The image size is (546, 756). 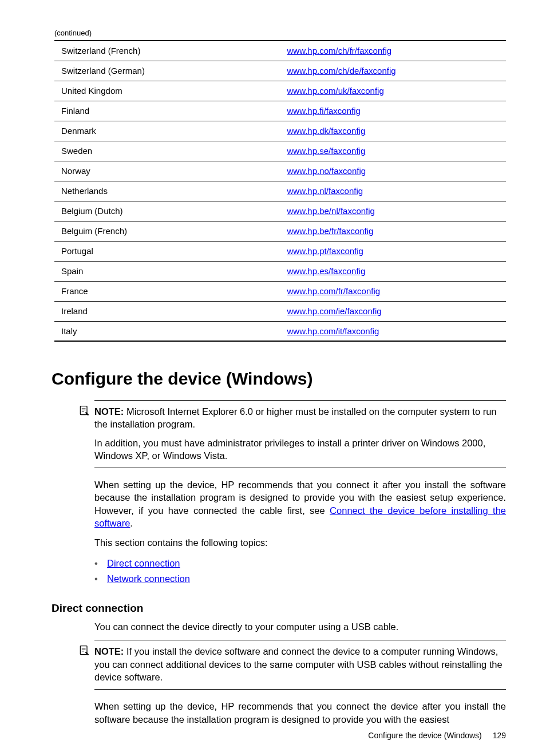 I want to click on paragraph-usb: You can connect the device directly to y…, so click(x=300, y=627).